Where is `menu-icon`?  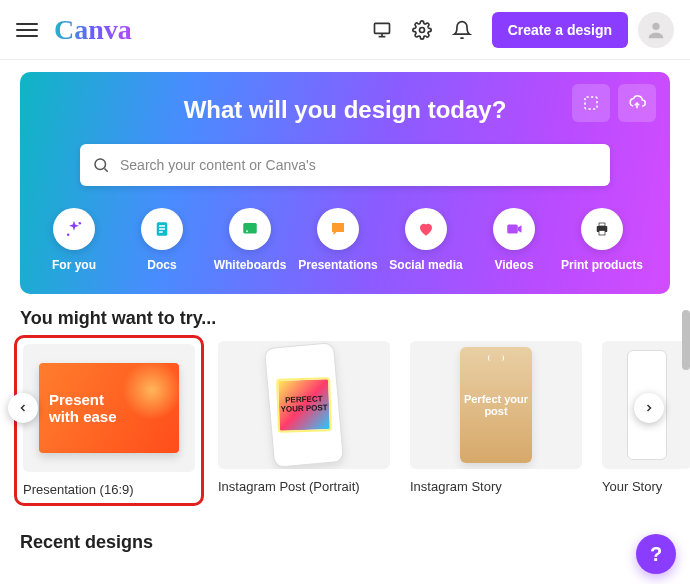
menu-icon is located at coordinates (27, 30).